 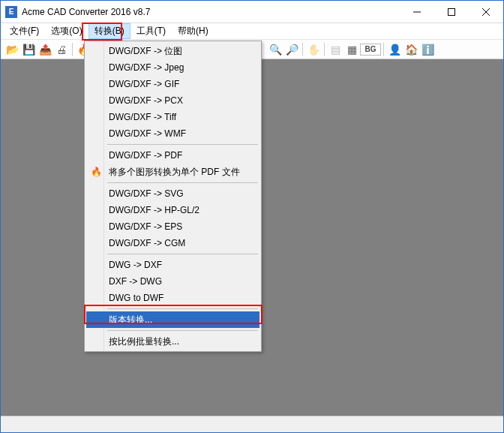 I want to click on dd-batch-scale-convert: 按比例批量转换..., so click(x=172, y=341).